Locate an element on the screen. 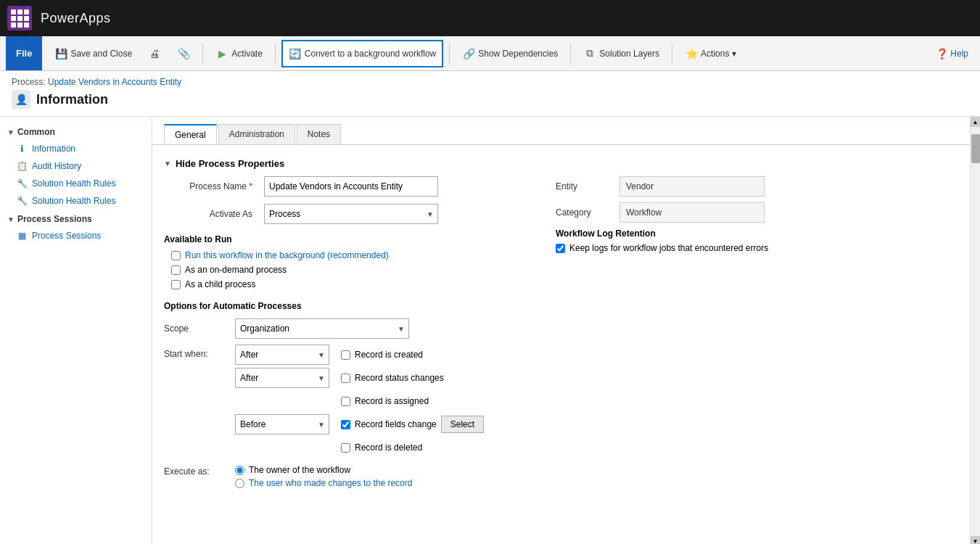 This screenshot has height=544, width=980. activate-as-select: Process is located at coordinates (351, 214).